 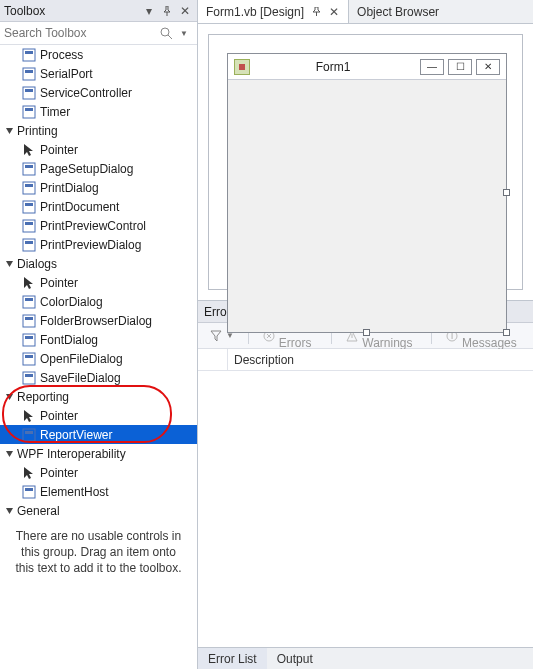 I want to click on toolbox-item-label: FontDialog, so click(x=69, y=340).